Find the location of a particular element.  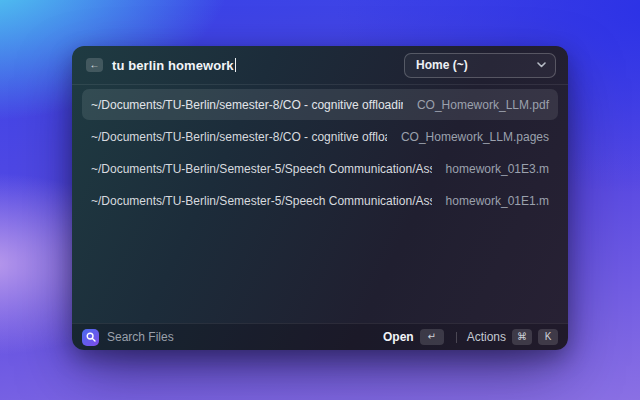

k-key-badge: K is located at coordinates (548, 337).